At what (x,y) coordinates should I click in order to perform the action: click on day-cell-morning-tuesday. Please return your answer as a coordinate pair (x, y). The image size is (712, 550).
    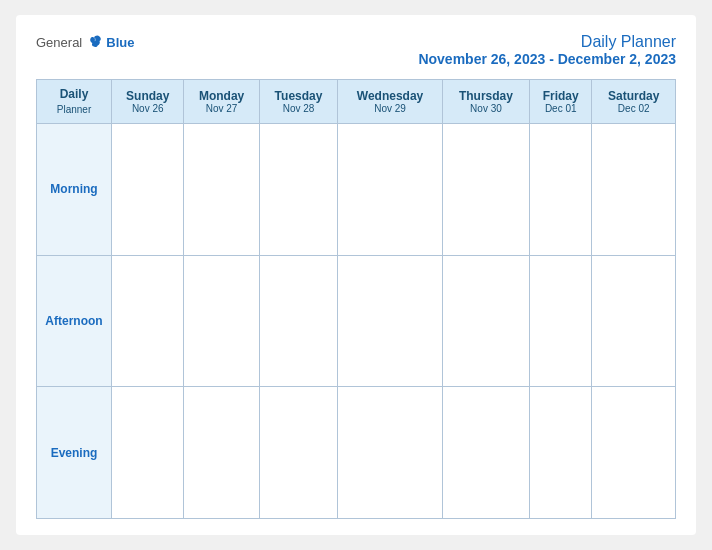
    Looking at the image, I should click on (298, 189).